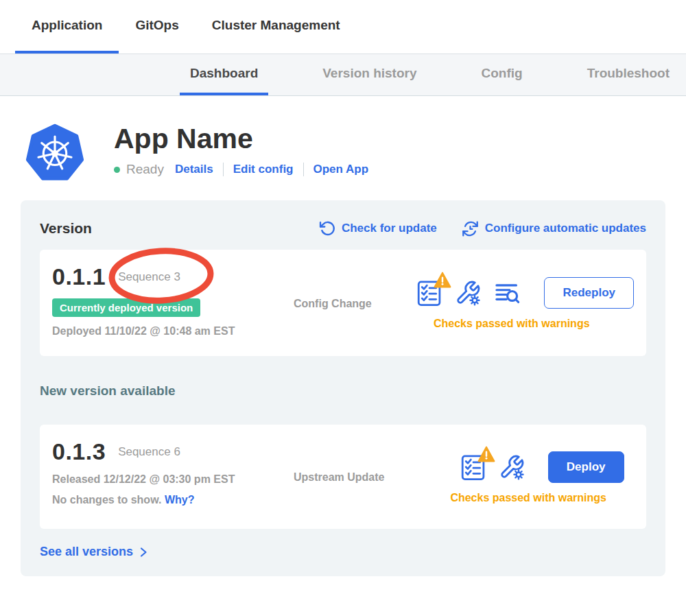 The height and width of the screenshot is (616, 686). I want to click on check-for-update-label: Check for update, so click(390, 228).